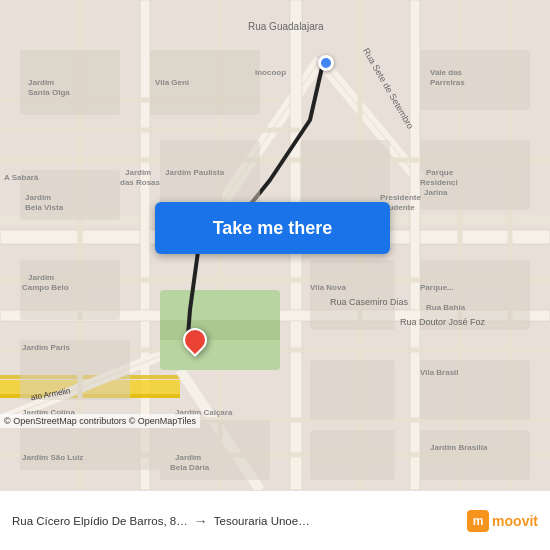  What do you see at coordinates (275, 520) in the screenshot?
I see `bottom-bar: Rua Cícero Elpídio De Barros, 8… → Tesou…` at bounding box center [275, 520].